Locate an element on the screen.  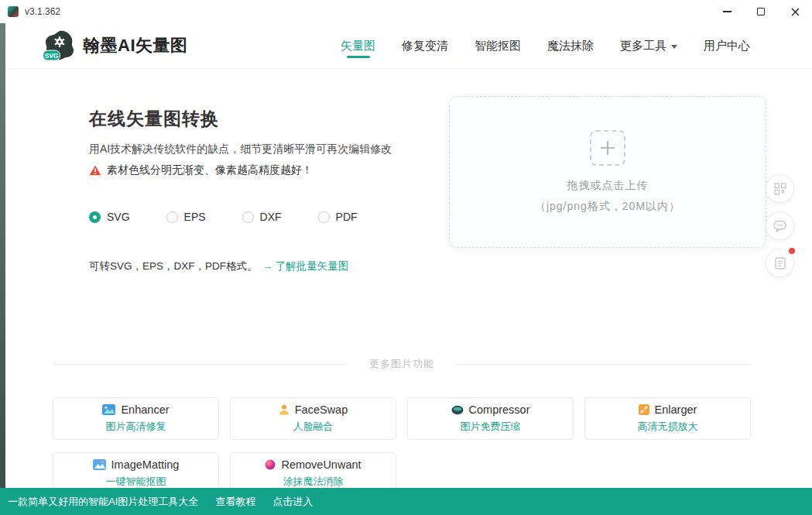
nav-vector: 矢量图 is located at coordinates (358, 46).